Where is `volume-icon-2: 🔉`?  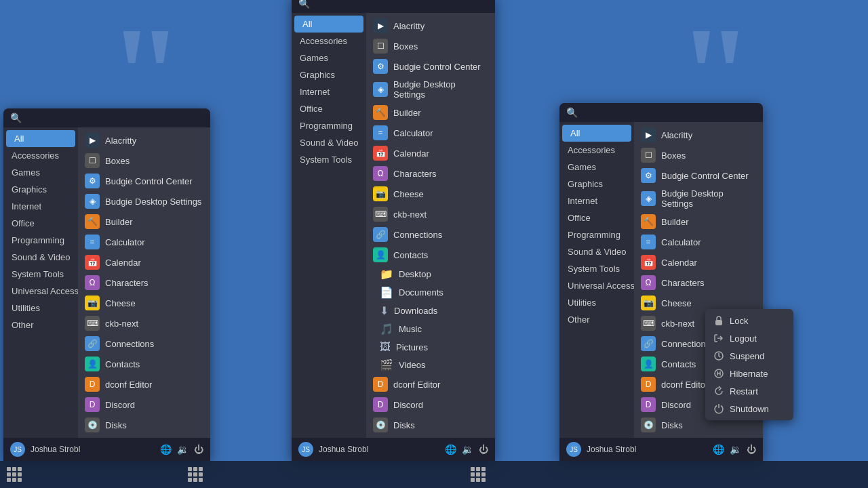
volume-icon-2: 🔉 is located at coordinates (468, 449).